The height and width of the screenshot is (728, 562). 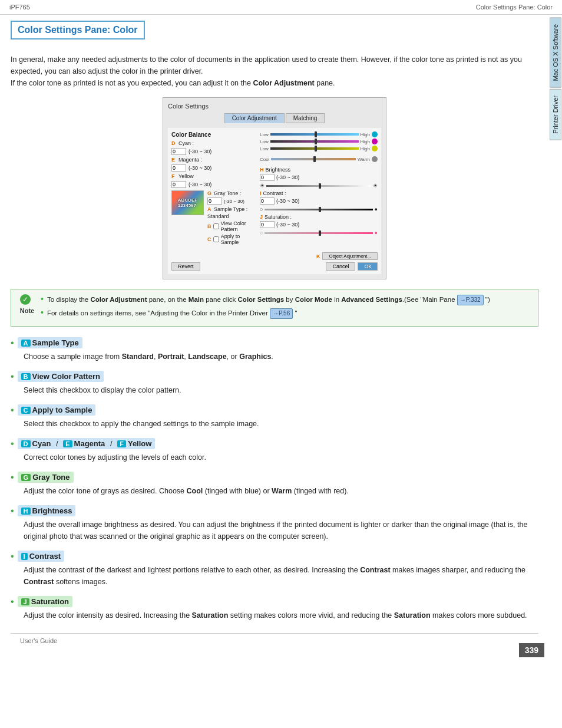 What do you see at coordinates (305, 118) in the screenshot?
I see `tab-matching: Matching` at bounding box center [305, 118].